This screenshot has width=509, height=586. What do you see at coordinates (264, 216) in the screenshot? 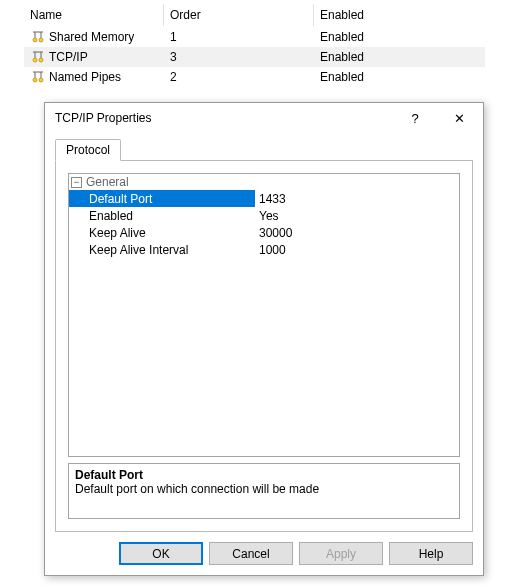
I see `property-row: EnabledYes` at bounding box center [264, 216].